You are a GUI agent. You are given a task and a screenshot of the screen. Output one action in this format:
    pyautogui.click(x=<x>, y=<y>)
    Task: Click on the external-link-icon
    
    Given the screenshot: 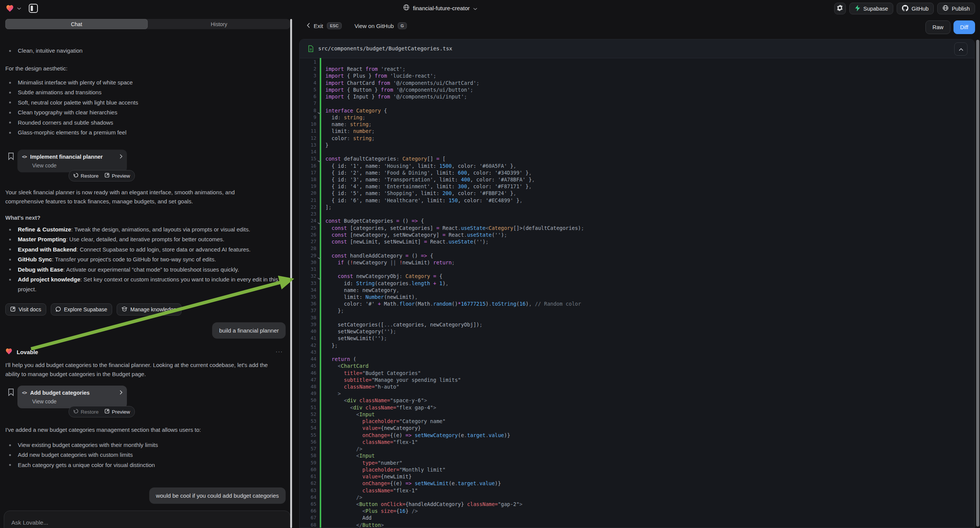 What is the action you would take?
    pyautogui.click(x=13, y=310)
    